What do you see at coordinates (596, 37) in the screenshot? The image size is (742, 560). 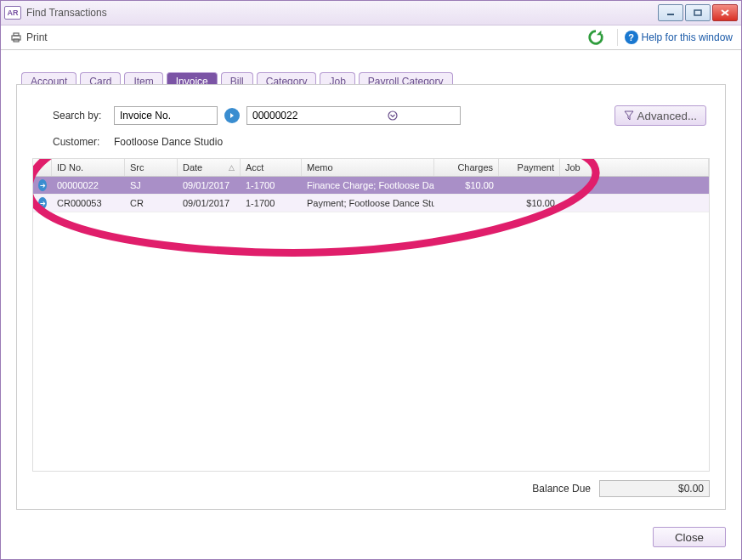 I see `refresh-icon` at bounding box center [596, 37].